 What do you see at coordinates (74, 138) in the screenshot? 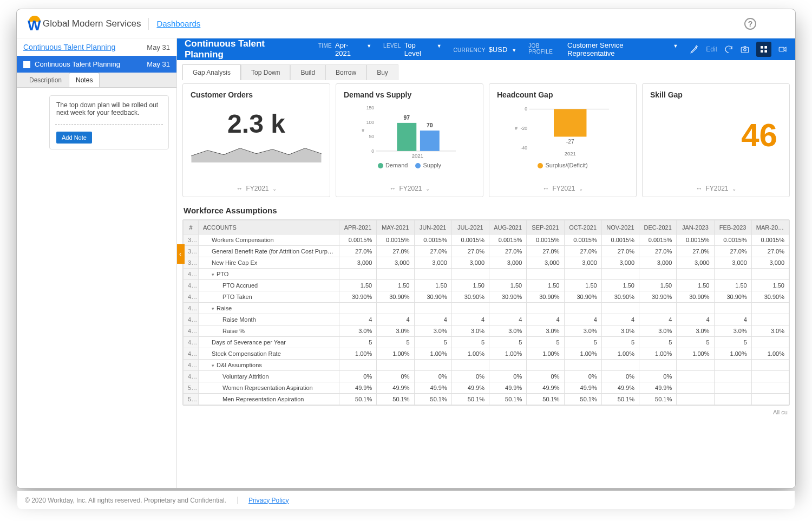
I see `add-note-button: Add Note` at bounding box center [74, 138].